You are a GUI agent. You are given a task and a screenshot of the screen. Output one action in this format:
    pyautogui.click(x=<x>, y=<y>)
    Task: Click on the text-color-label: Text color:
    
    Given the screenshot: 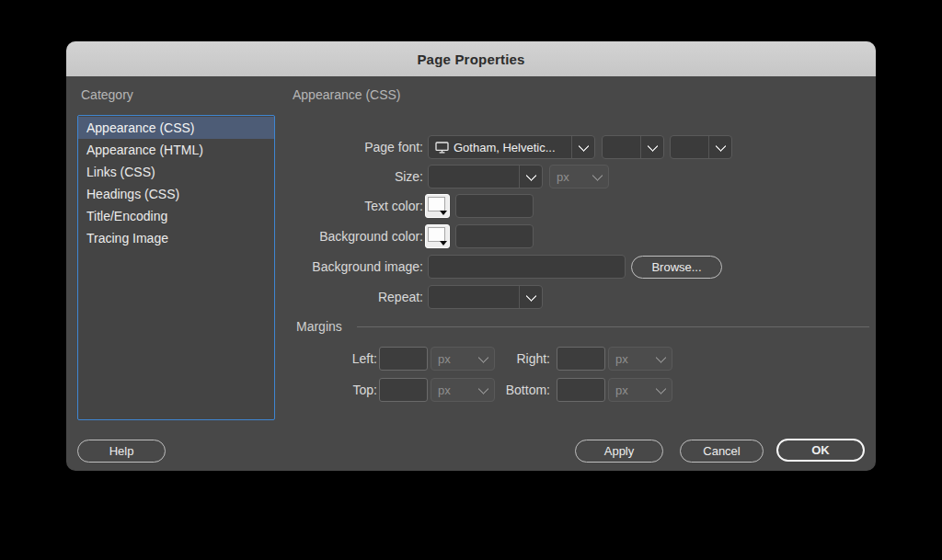 What is the action you would take?
    pyautogui.click(x=295, y=206)
    